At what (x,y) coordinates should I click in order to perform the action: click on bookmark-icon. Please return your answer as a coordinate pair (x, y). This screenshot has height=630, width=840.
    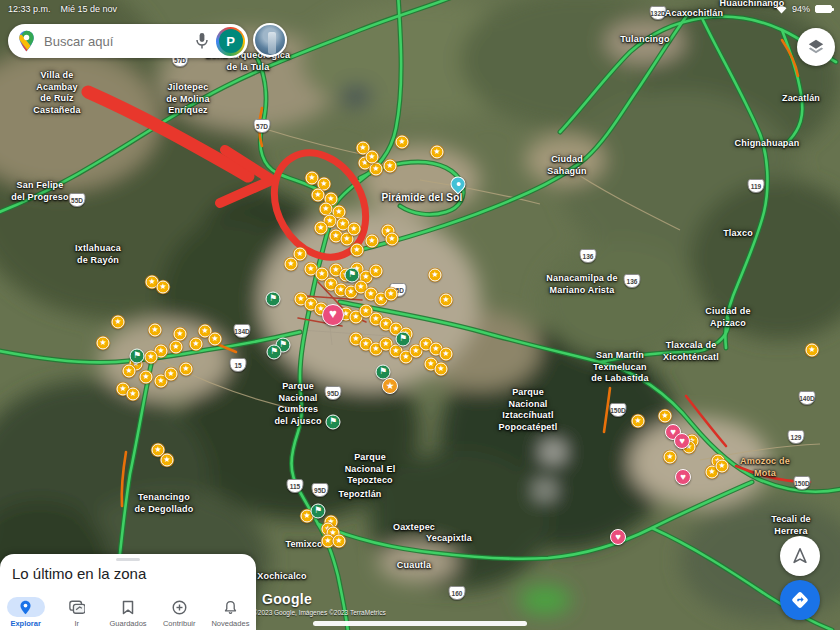
    Looking at the image, I should click on (128, 607).